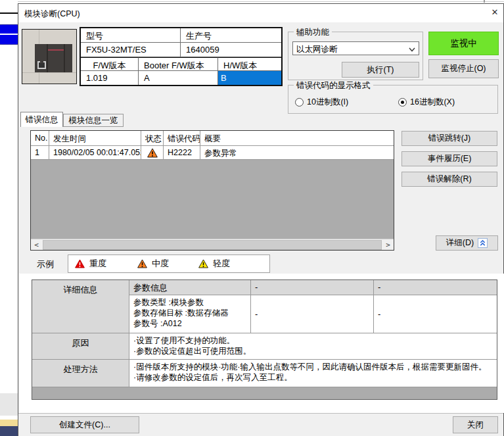 This screenshot has width=504, height=436. I want to click on param-info-details: 参数类型 :模块参数 参数存储目标 :数据存储器 参数号 :A012, so click(191, 314).